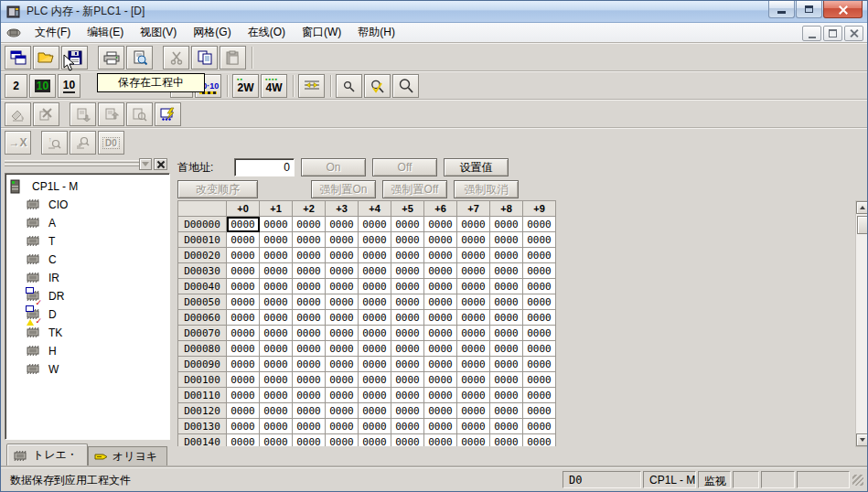 The image size is (868, 492). Describe the element at coordinates (406, 86) in the screenshot. I see `zoom-in-button` at that location.